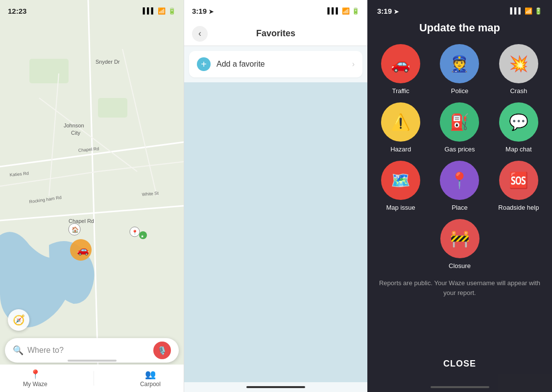 Image resolution: width=552 pixels, height=392 pixels. What do you see at coordinates (150, 374) in the screenshot?
I see `carpool-icon: 👥` at bounding box center [150, 374].